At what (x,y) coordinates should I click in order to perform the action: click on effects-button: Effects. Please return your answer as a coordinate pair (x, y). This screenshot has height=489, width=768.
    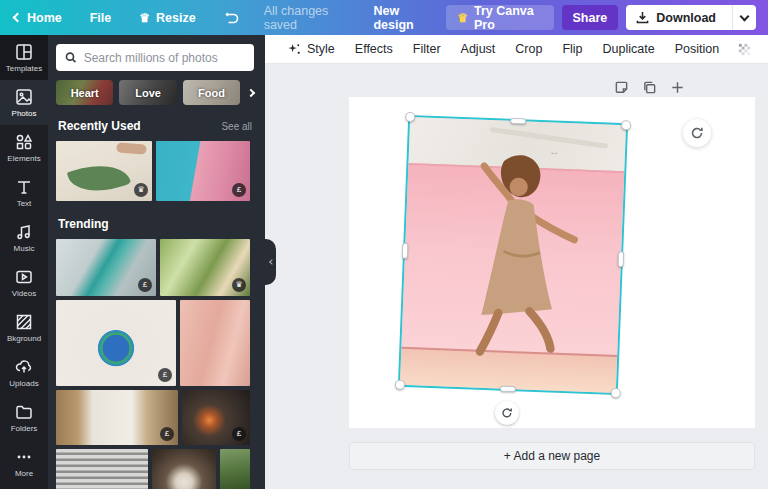
    Looking at the image, I should click on (374, 49).